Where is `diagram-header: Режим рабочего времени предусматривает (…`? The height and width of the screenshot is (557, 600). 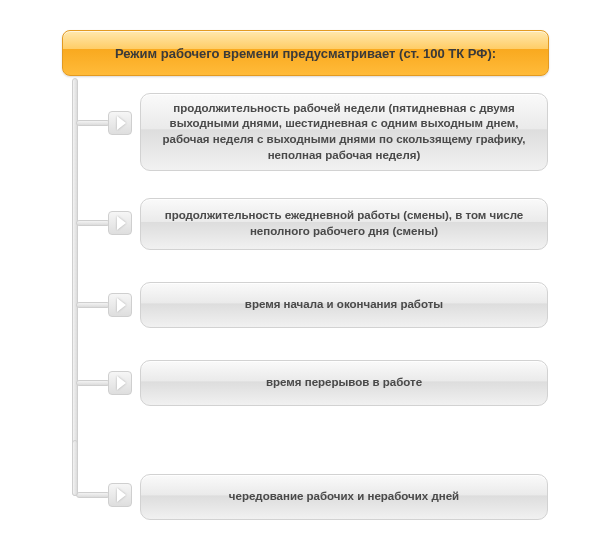
diagram-header: Режим рабочего времени предусматривает (… is located at coordinates (306, 53).